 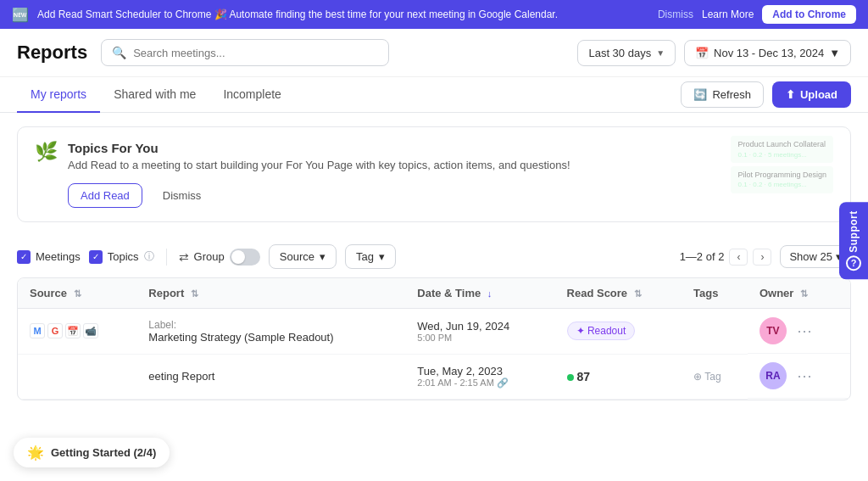 I want to click on preview-card-2: Pilot Programming Design 0.1 · 0.2 · 6 m…, so click(x=782, y=180).